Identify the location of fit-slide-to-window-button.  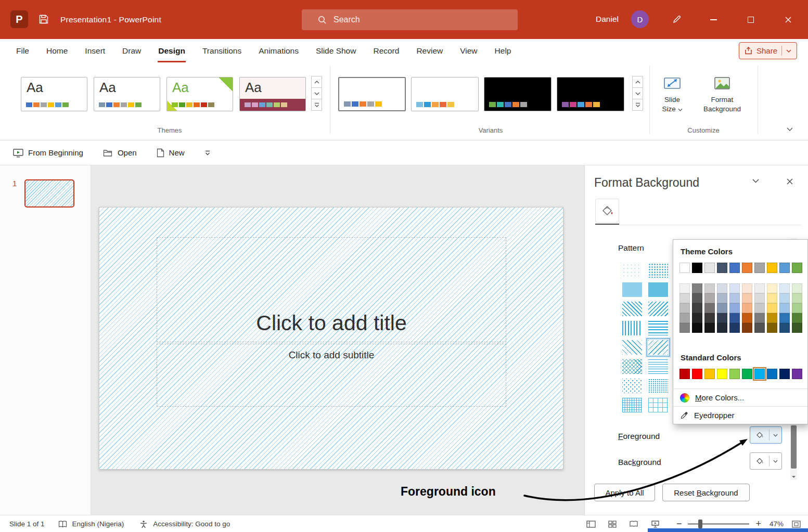
(796, 524).